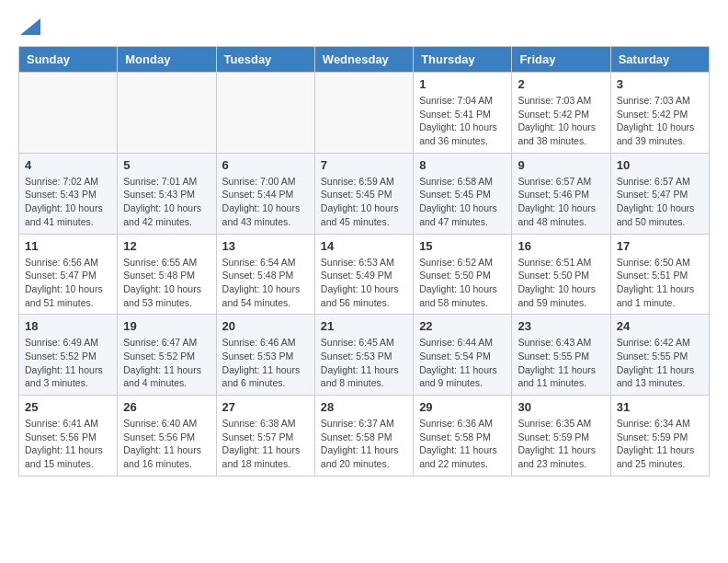 The height and width of the screenshot is (563, 728). I want to click on calendar-cell: 7Sunrise: 6:59 AMSunset: 5:45 PMDaylight…, so click(364, 193).